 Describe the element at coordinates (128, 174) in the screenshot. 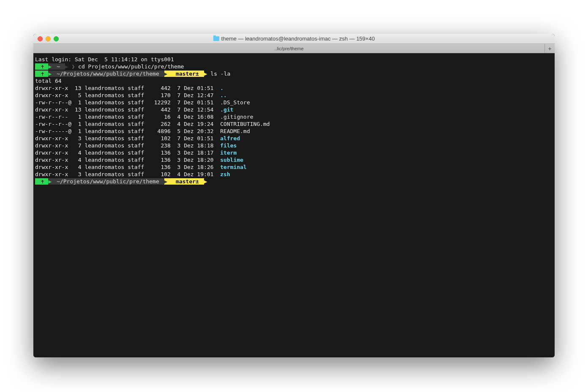

I see `listing-meta: drwxr-xr-x 3 leandromatos staff 102 4 De…` at that location.